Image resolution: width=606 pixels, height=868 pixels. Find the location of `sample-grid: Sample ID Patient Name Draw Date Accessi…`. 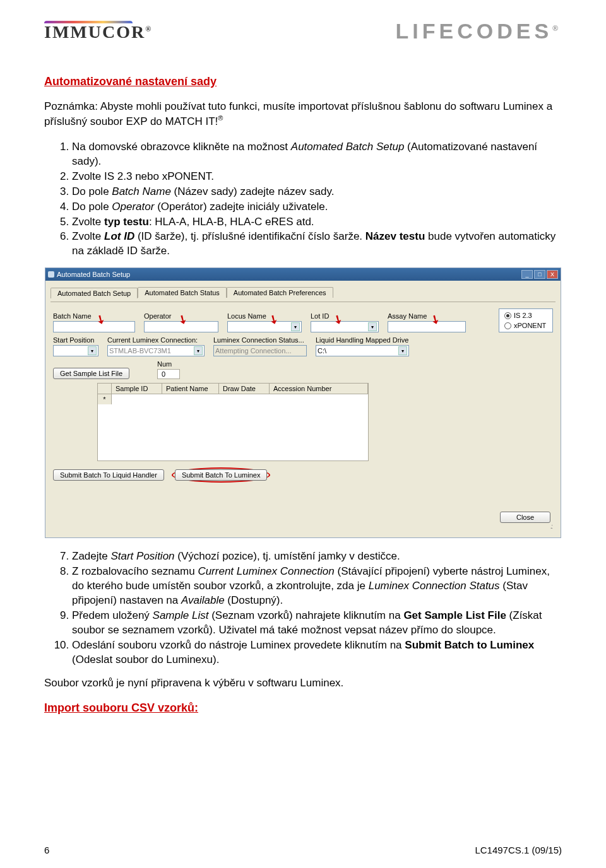

sample-grid: Sample ID Patient Name Draw Date Accessi… is located at coordinates (233, 422).